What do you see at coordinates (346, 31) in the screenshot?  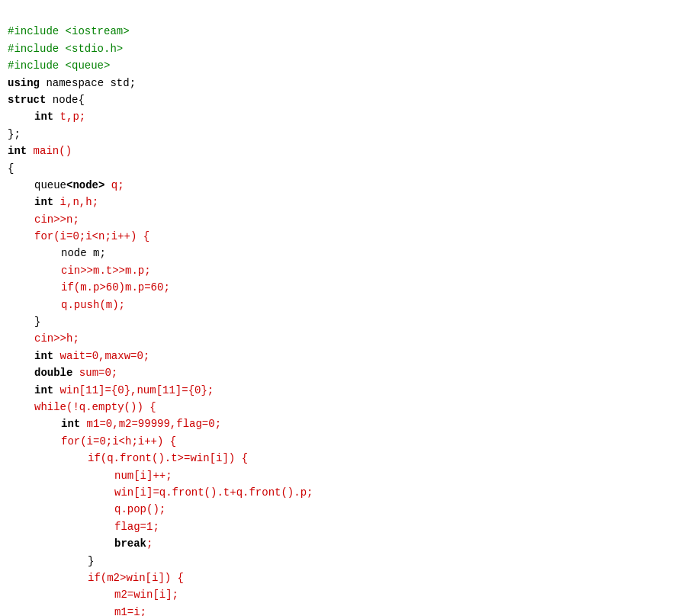 I see `code-line: #include <iostream>` at bounding box center [346, 31].